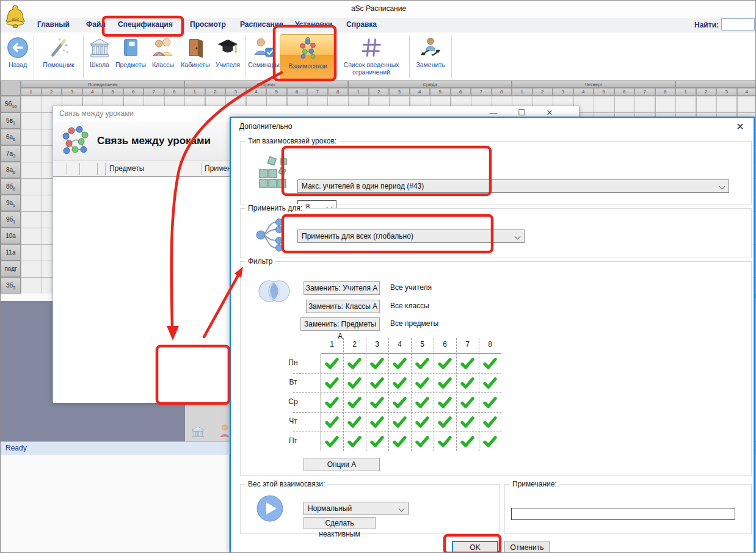  Describe the element at coordinates (314, 24) in the screenshot. I see `menu-settings: Установки` at that location.